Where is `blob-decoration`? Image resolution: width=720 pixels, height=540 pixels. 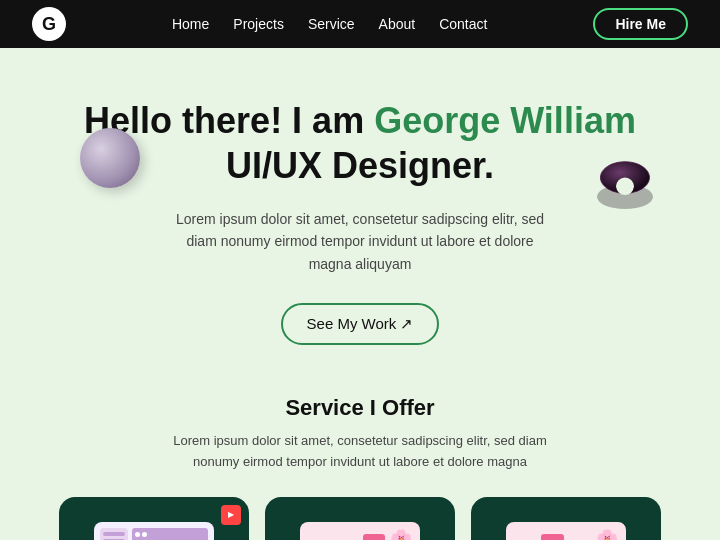 blob-decoration is located at coordinates (110, 158).